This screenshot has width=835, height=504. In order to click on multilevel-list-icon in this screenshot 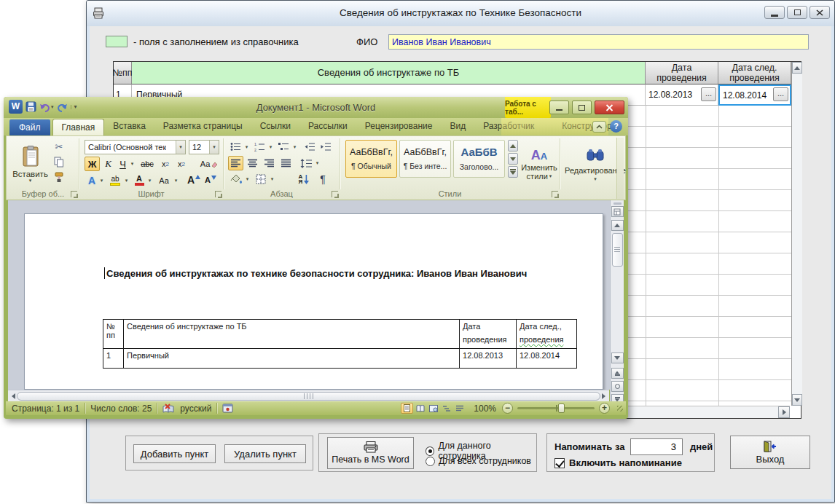, I will do `click(284, 147)`.